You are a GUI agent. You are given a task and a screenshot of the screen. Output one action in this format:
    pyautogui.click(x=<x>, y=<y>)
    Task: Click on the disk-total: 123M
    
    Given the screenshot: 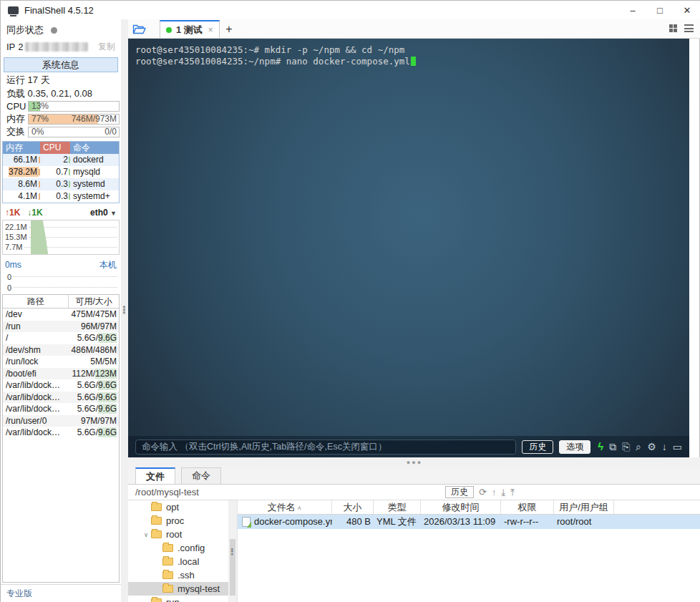 What is the action you would take?
    pyautogui.click(x=106, y=374)
    